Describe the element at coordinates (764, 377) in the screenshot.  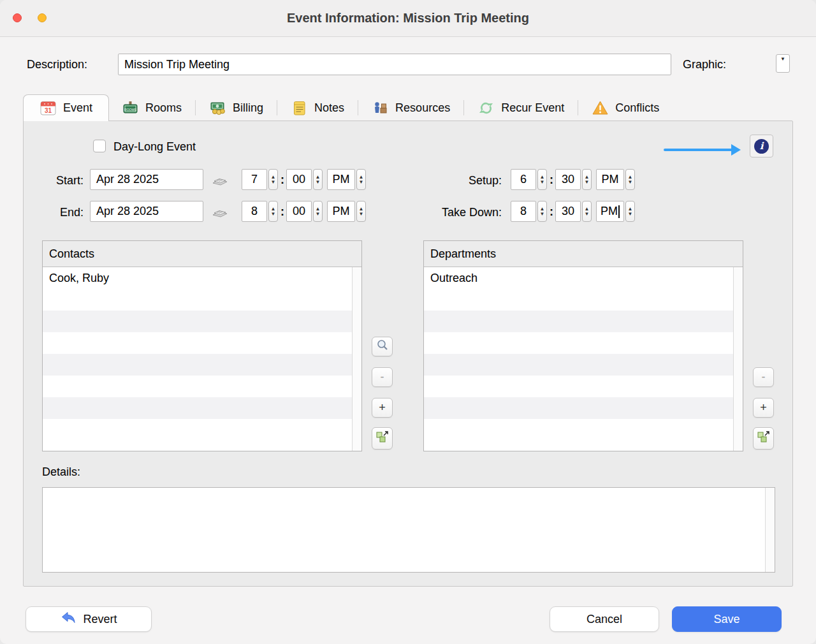
I see `departments-remove-button: -` at that location.